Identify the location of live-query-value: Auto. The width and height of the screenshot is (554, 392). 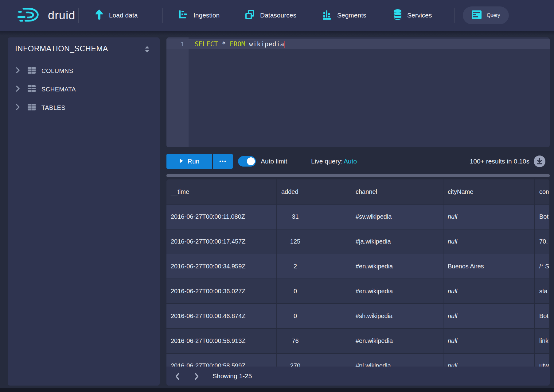
(350, 161).